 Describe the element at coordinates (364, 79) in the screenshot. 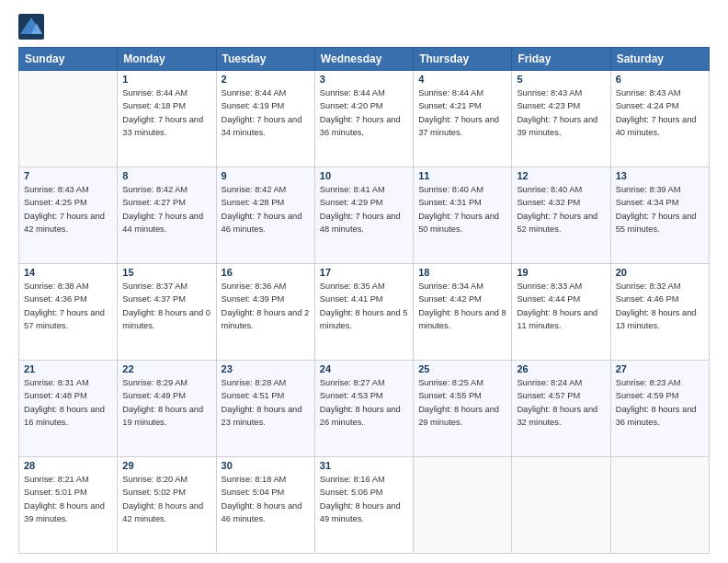

I see `day-number: 3` at that location.